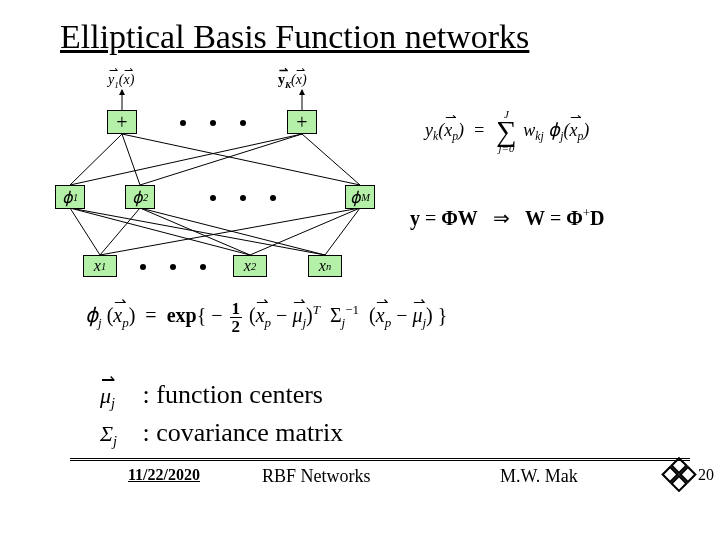 This screenshot has width=720, height=540. What do you see at coordinates (292, 81) in the screenshot?
I see `output-label-yk: yK(x)` at bounding box center [292, 81].